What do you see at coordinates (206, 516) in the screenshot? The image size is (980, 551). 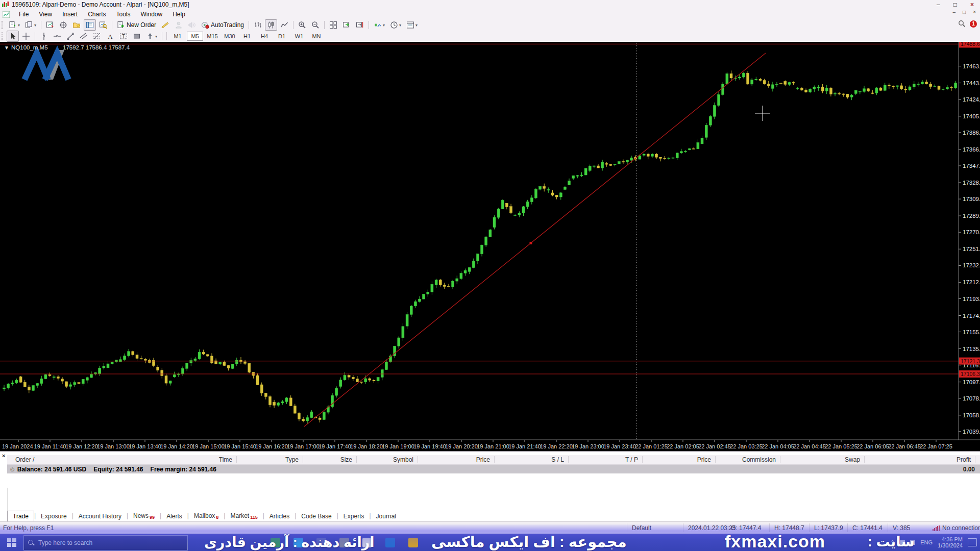 I see `tab-mailbox: Mailbox8` at bounding box center [206, 516].